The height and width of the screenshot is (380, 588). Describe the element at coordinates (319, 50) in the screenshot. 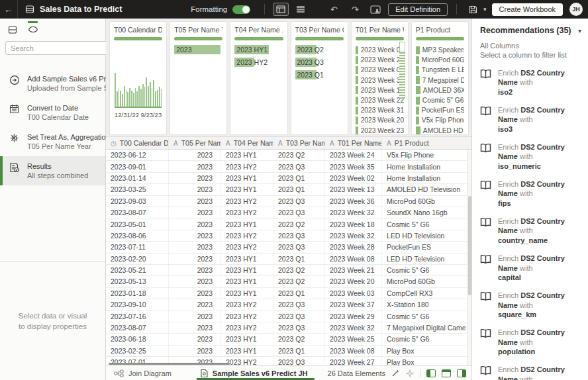

I see `value-frequency-row: 2023 Q2` at that location.